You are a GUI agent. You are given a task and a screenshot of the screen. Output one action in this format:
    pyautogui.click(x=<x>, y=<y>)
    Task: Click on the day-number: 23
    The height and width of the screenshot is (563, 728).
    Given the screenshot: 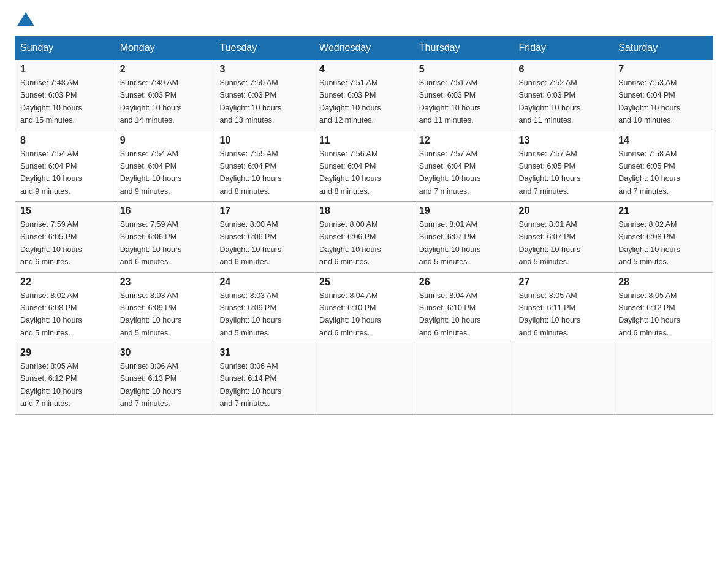 What is the action you would take?
    pyautogui.click(x=165, y=282)
    